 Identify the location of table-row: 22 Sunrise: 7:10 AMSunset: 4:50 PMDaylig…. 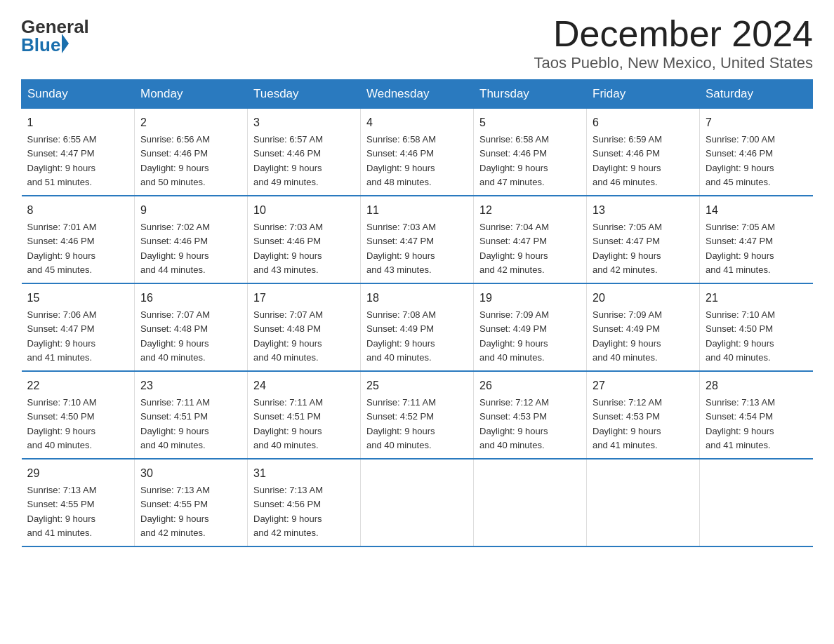
(79, 415).